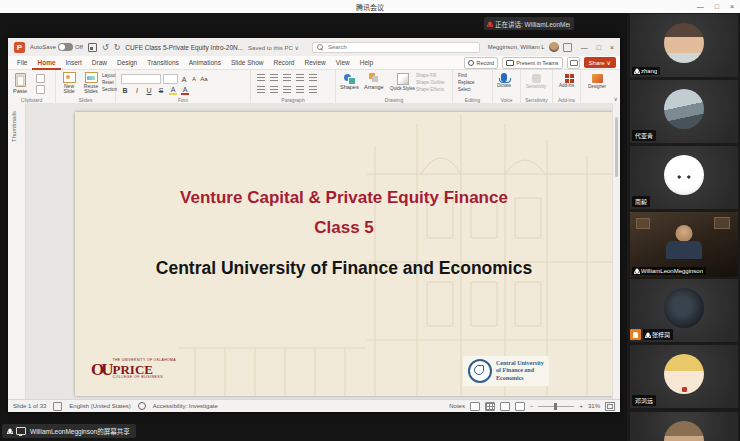 Image resolution: width=740 pixels, height=441 pixels. What do you see at coordinates (66, 47) in the screenshot?
I see `autosave-switch-icon` at bounding box center [66, 47].